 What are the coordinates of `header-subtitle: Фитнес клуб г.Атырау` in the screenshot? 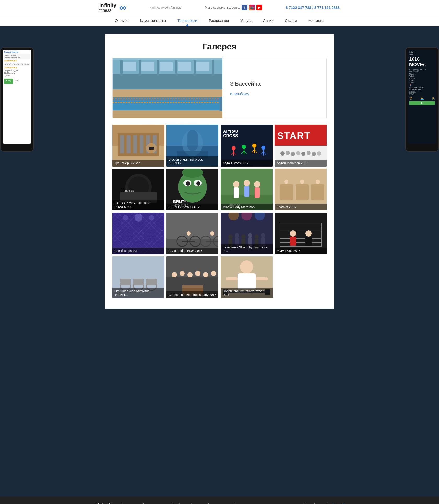 It's located at (166, 8).